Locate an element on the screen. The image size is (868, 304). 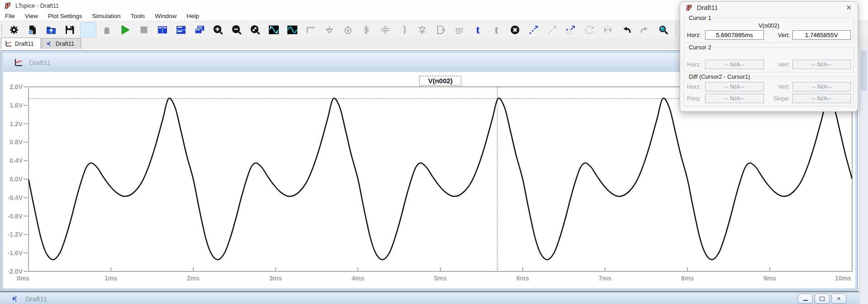
waveform-window-title: Draft11 is located at coordinates (40, 62).